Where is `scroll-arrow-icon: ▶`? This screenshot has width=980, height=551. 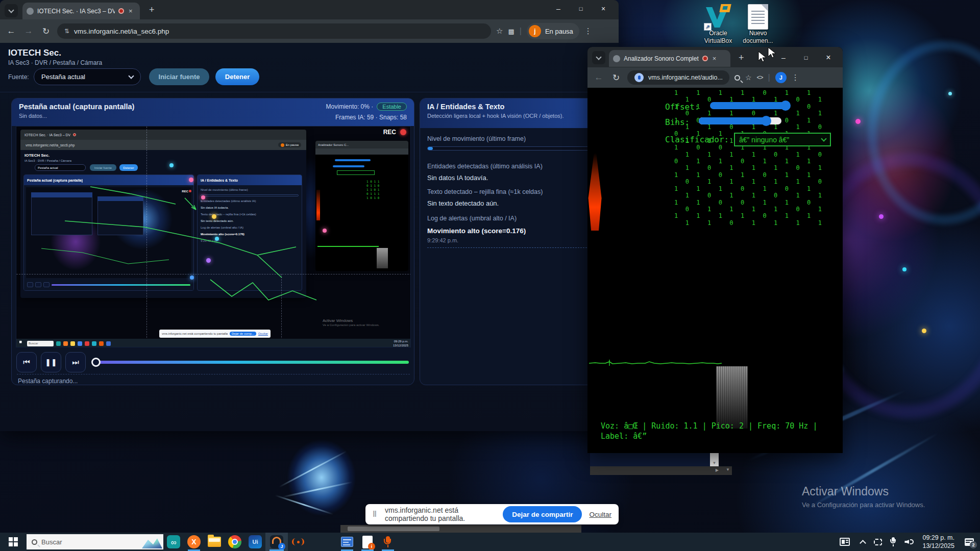 scroll-arrow-icon: ▶ is located at coordinates (717, 470).